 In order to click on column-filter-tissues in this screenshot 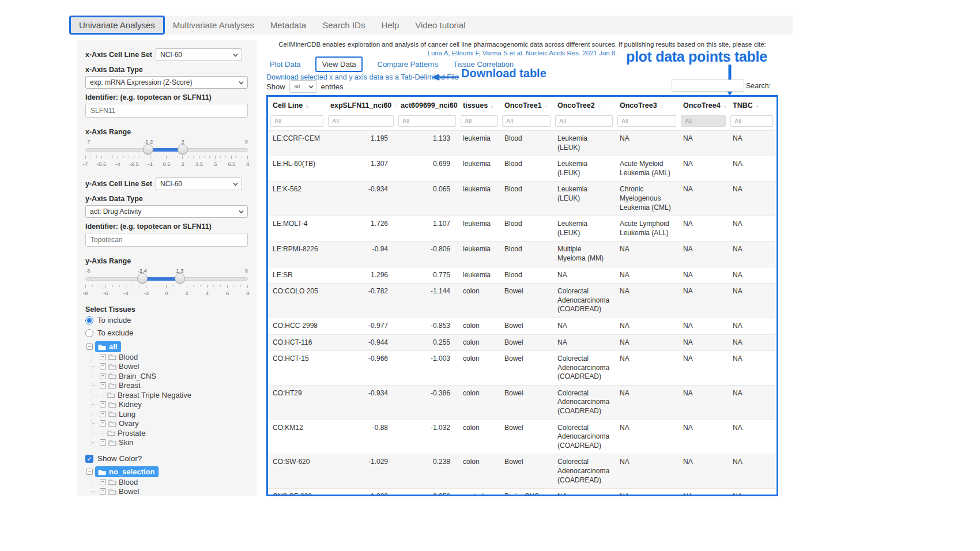, I will do `click(479, 121)`.